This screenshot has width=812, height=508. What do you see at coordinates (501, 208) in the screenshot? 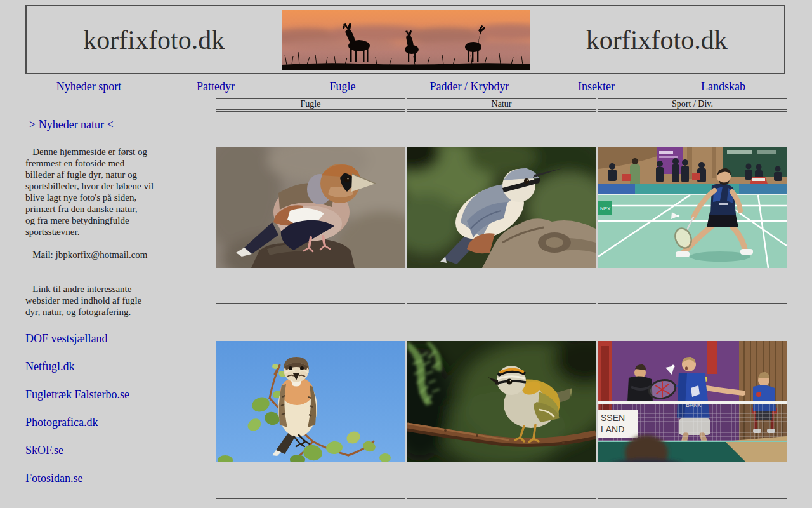
I see `photo-nuthatch-on-stump` at bounding box center [501, 208].